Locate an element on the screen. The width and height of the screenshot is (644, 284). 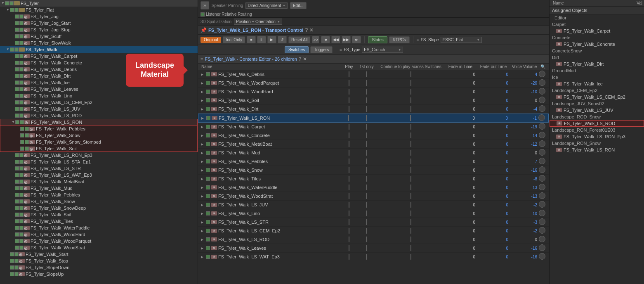
assigned-item: ⊗ FS_Tyler_Walk_LS_ROD is located at coordinates (597, 123).